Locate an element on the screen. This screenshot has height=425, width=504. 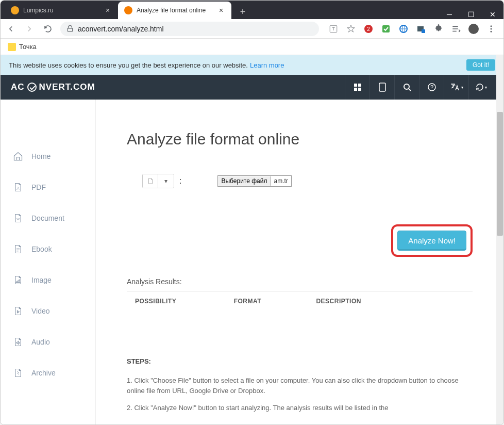
cookie-banner: This website uses cookies to ensure you … is located at coordinates (252, 65).